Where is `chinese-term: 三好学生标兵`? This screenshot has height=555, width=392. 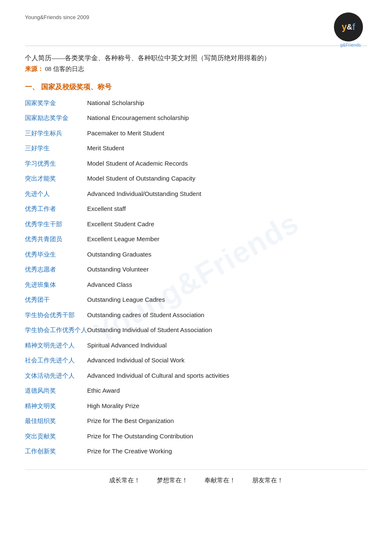 chinese-term: 三好学生标兵 is located at coordinates (56, 134).